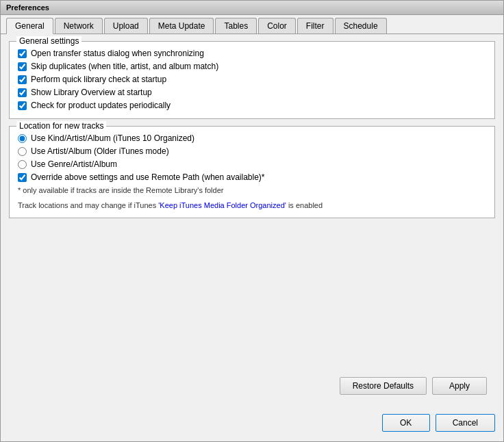 The width and height of the screenshot is (504, 442). I want to click on product-updates-checkbox, so click(22, 105).